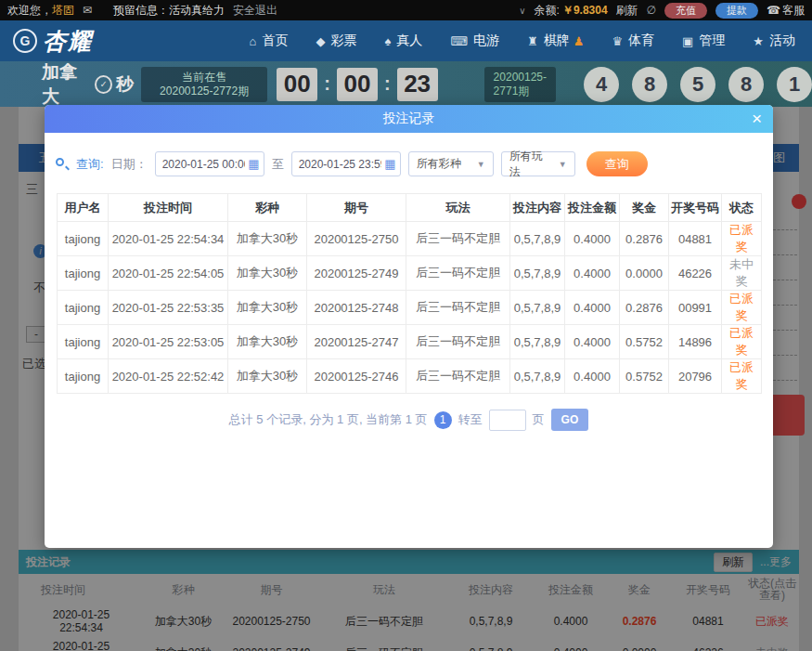 This screenshot has height=651, width=812. What do you see at coordinates (30, 11) in the screenshot?
I see `welcome-text: 欢迎您，` at bounding box center [30, 11].